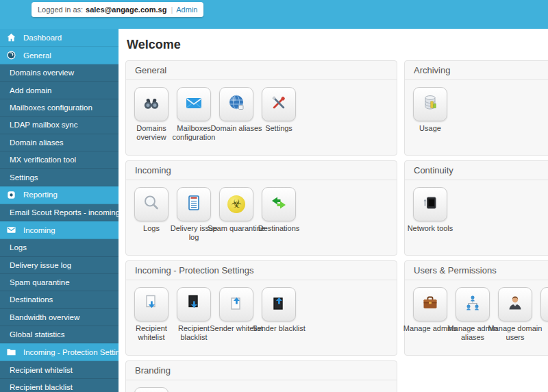  What do you see at coordinates (59, 300) in the screenshot?
I see `sidebar-item-destinations: Destinations` at bounding box center [59, 300].